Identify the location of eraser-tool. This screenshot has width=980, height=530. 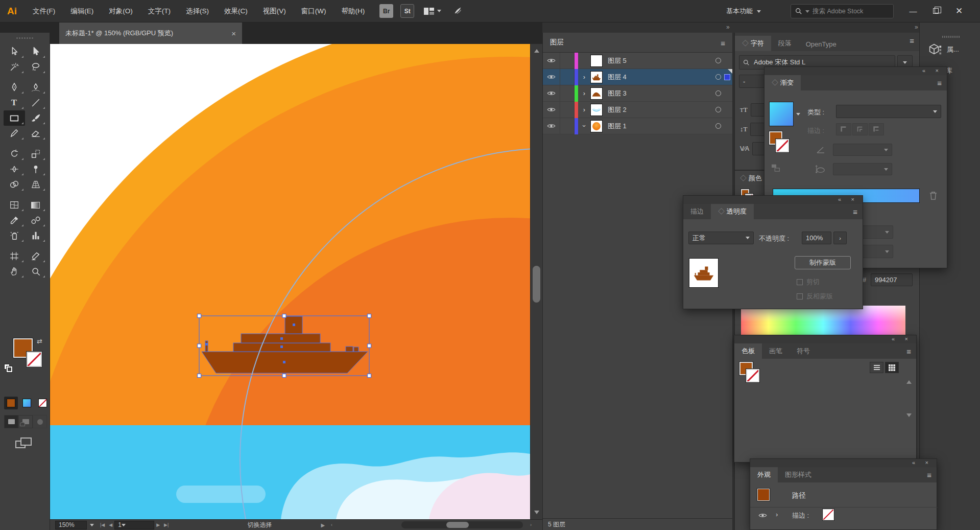
(36, 133).